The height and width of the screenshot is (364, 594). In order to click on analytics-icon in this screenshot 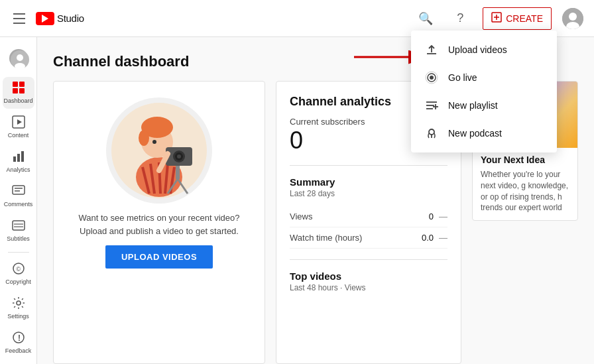, I will do `click(19, 158)`.